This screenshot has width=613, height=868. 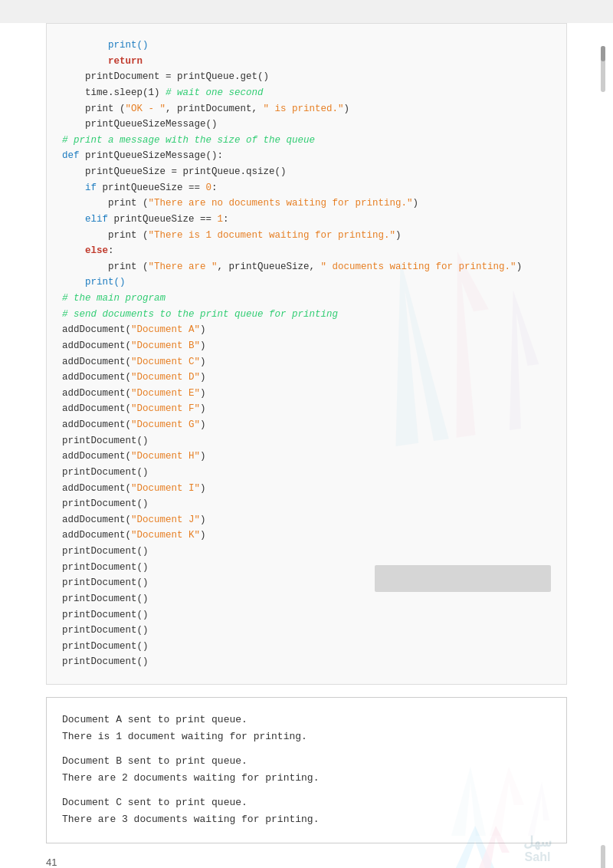 I want to click on code-line-27: addDocument("Document H"), so click(x=306, y=457).